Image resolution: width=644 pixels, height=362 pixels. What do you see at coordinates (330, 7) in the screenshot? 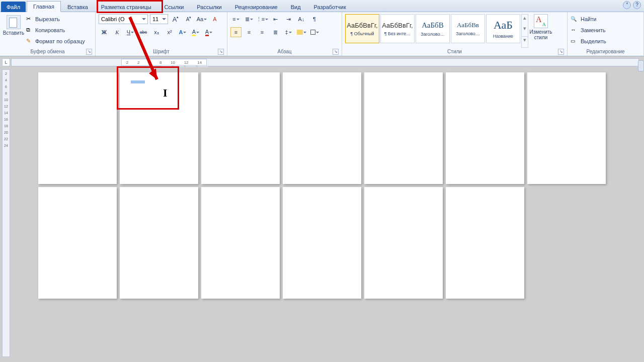
I see `tab-developer: Разработчик` at bounding box center [330, 7].